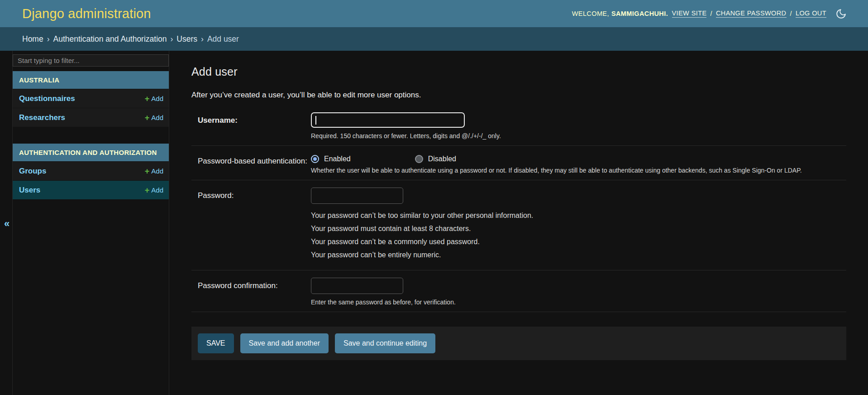 The width and height of the screenshot is (868, 395). What do you see at coordinates (331, 159) in the screenshot?
I see `radio-option-enabled: Enabled` at bounding box center [331, 159].